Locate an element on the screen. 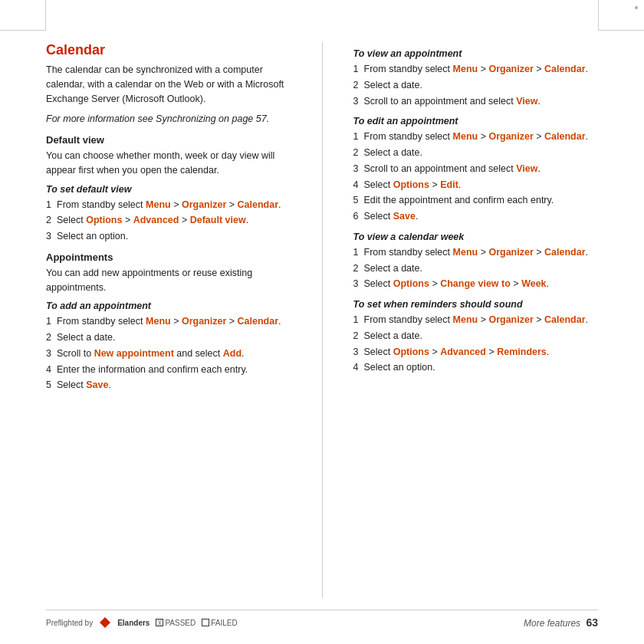 Image resolution: width=644 pixels, height=644 pixels. step-item: 3 Select Options > Advanced > Reminders. is located at coordinates (476, 353).